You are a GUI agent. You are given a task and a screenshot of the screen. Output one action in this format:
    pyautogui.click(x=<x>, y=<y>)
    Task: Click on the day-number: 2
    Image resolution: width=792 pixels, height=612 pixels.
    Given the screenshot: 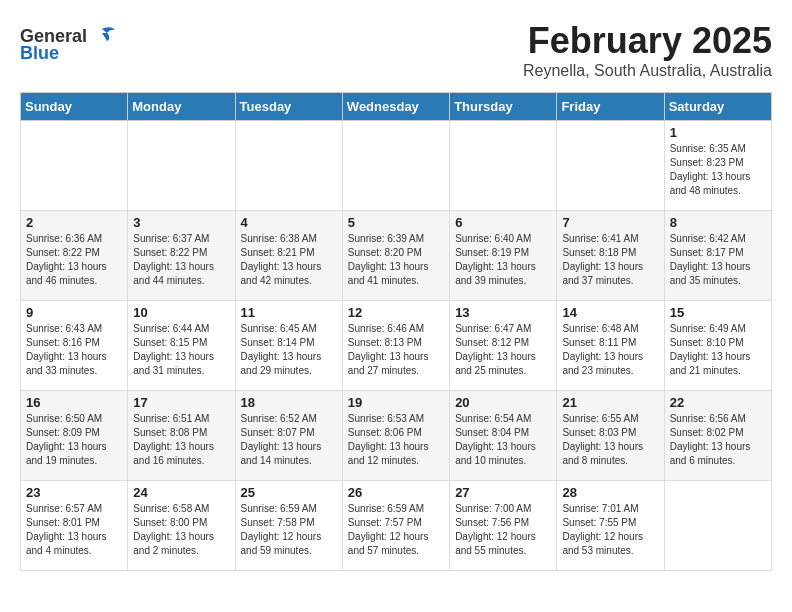 What is the action you would take?
    pyautogui.click(x=74, y=222)
    